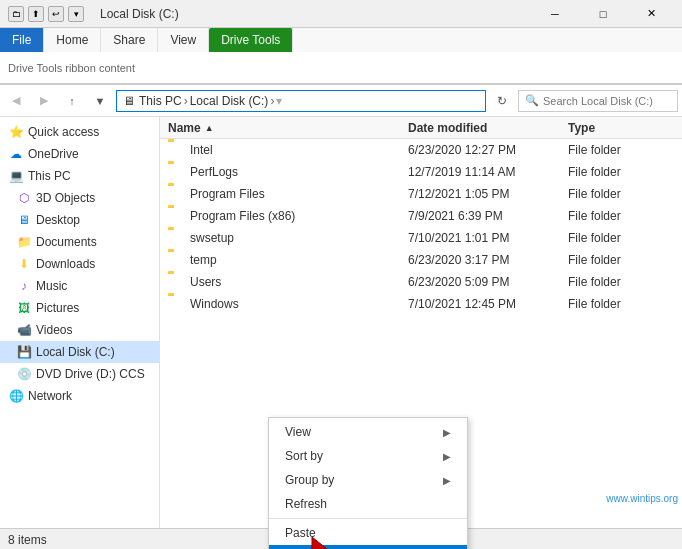 This screenshot has height=549, width=682. Describe the element at coordinates (24, 198) in the screenshot. I see `cube-icon: ⬡` at that location.